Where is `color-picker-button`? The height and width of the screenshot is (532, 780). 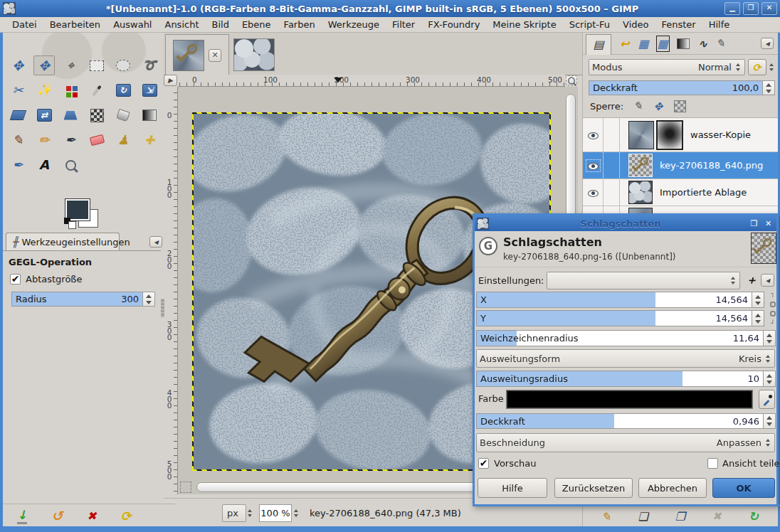
color-picker-button is located at coordinates (767, 400).